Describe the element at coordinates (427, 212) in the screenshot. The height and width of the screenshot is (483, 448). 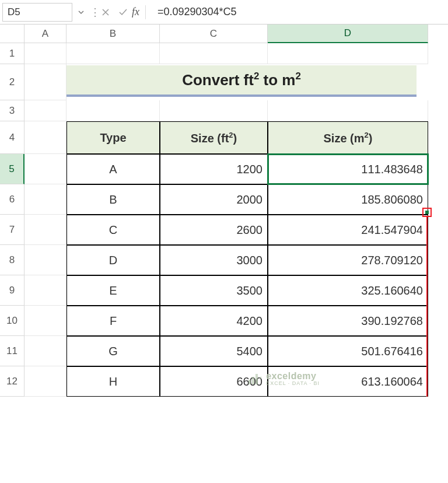
I see `fill-handle-highlight` at that location.